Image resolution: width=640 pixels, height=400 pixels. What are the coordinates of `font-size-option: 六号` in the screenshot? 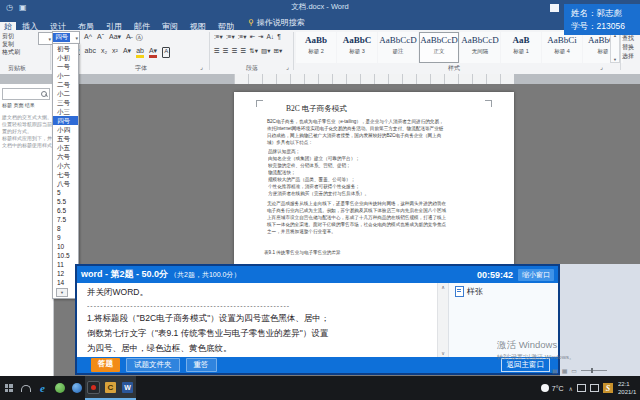 It's located at (66, 156).